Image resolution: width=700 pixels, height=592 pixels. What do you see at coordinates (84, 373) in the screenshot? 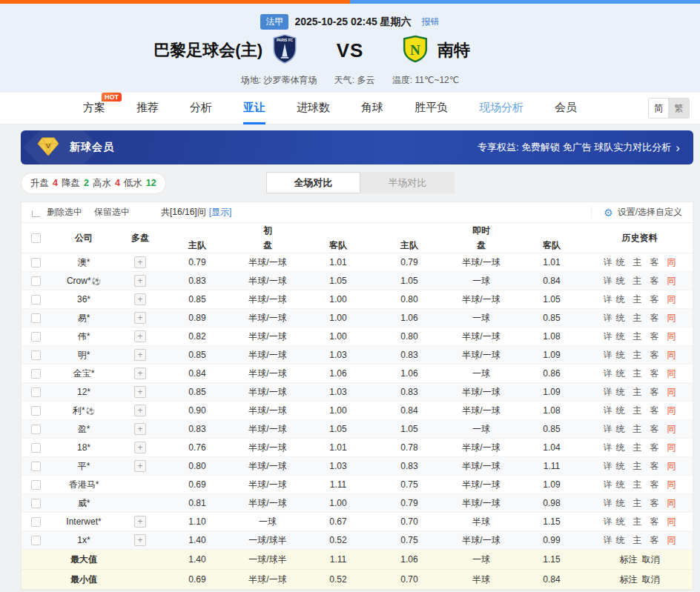
I see `company-name: 金宝*` at bounding box center [84, 373].